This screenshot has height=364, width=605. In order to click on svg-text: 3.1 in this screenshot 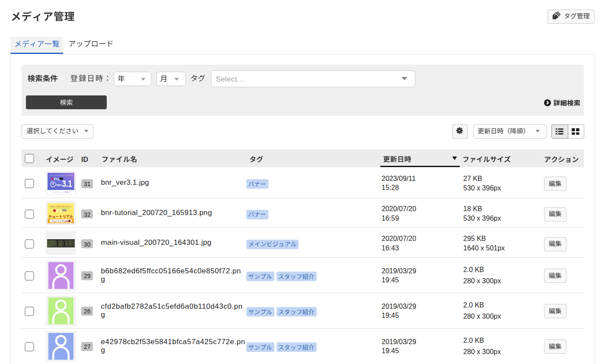, I will do `click(67, 183)`.